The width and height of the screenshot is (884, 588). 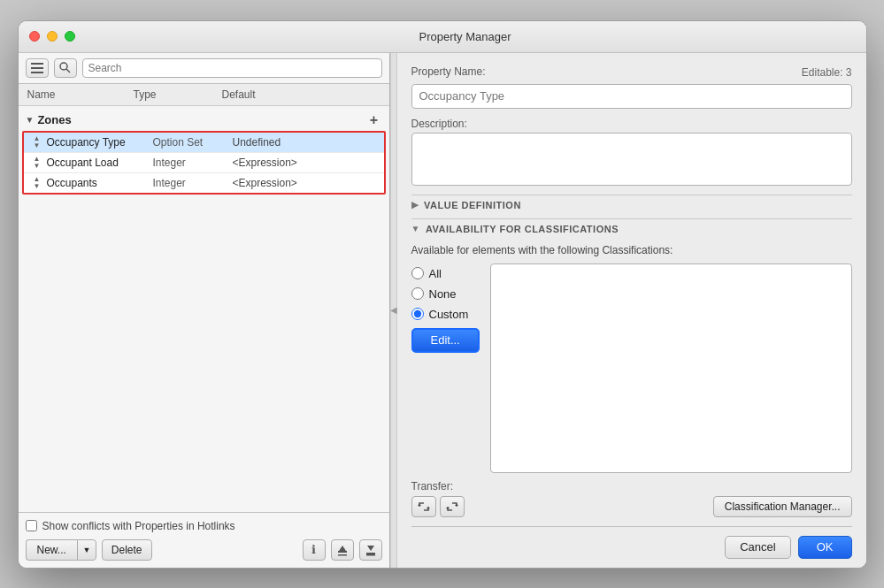 I want to click on radio-edit-group: All None Custom Edit..., so click(x=446, y=368).